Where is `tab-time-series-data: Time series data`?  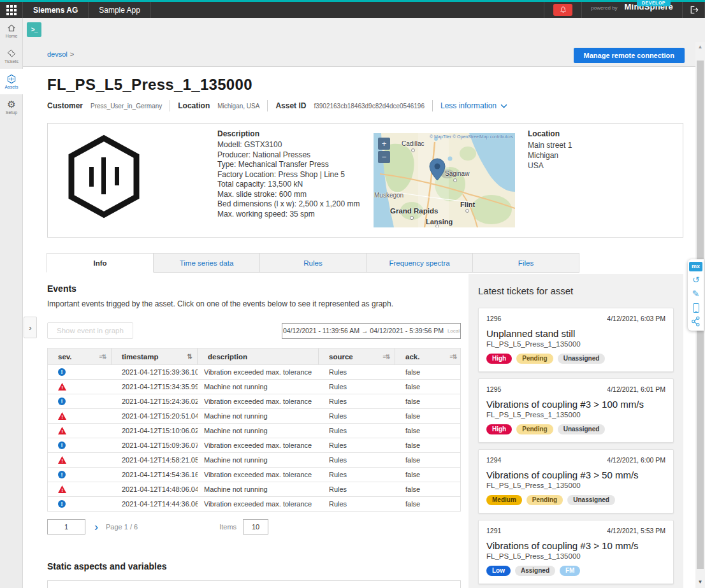
tab-time-series-data: Time series data is located at coordinates (207, 262).